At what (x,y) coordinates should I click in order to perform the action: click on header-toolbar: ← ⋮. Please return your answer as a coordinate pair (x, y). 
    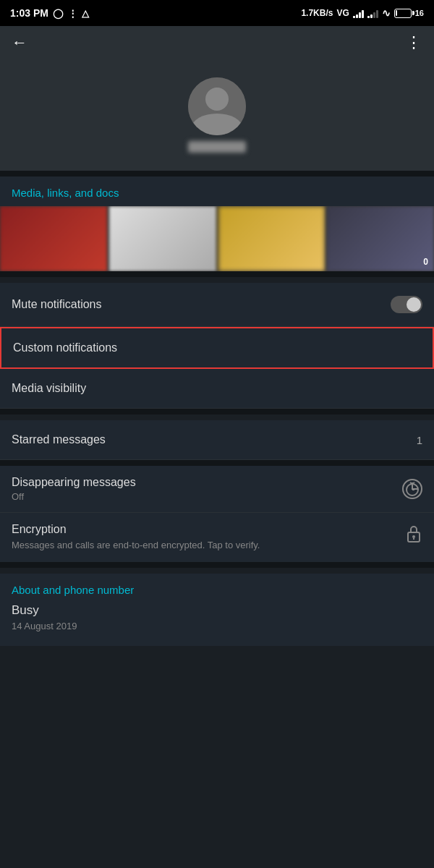
    Looking at the image, I should click on (217, 43).